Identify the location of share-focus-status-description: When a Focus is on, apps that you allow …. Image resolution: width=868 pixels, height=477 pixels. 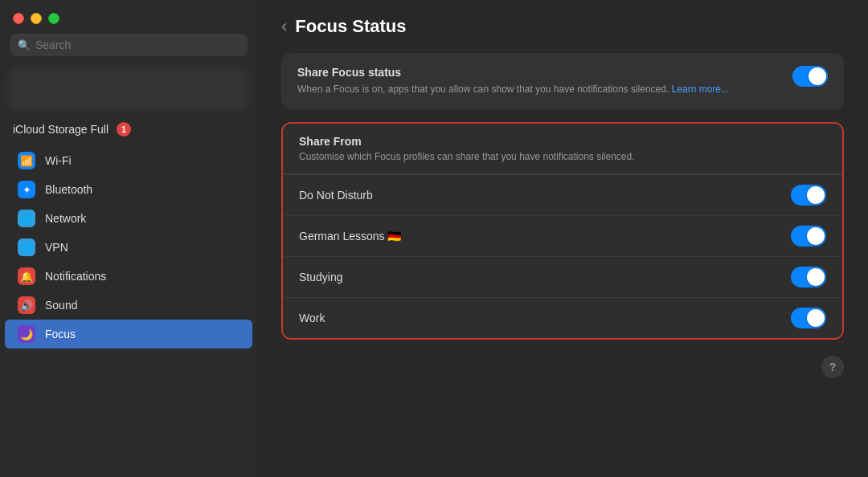
(538, 89).